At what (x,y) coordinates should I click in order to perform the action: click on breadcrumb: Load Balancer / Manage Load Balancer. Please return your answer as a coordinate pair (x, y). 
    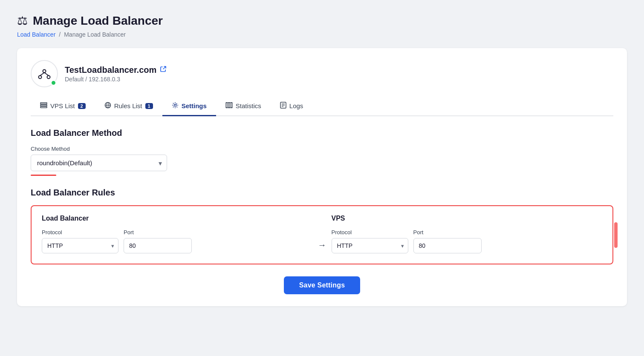
    Looking at the image, I should click on (322, 34).